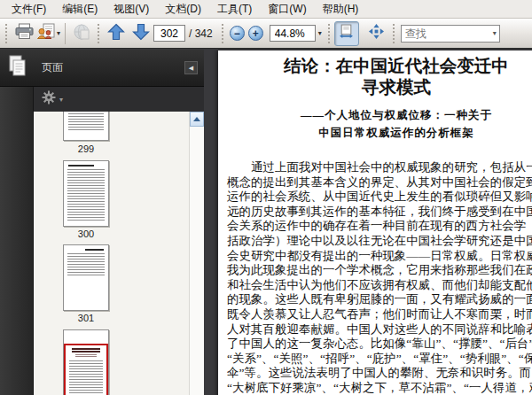 This screenshot has width=532, height=395. Describe the element at coordinates (375, 133) in the screenshot. I see `document-subtitle-line2: 中国日常权威运作的分析框架` at that location.